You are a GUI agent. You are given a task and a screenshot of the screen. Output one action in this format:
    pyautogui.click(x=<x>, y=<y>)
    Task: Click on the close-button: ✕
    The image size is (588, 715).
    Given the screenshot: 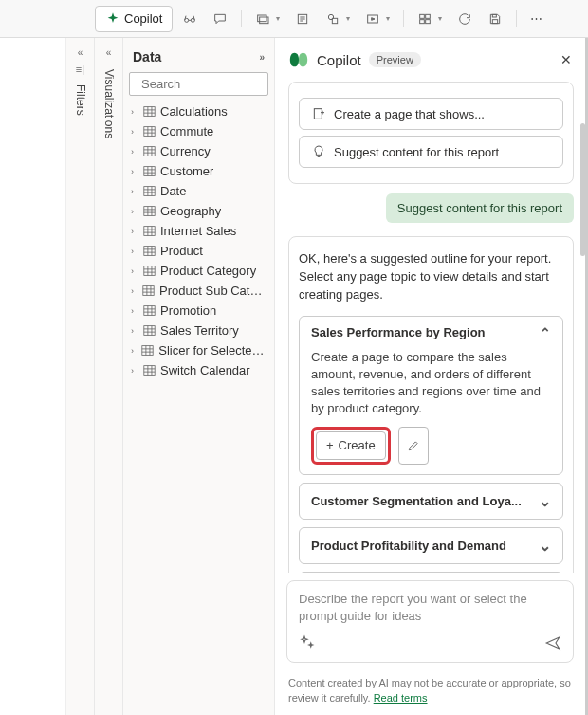 What is the action you would take?
    pyautogui.click(x=566, y=60)
    